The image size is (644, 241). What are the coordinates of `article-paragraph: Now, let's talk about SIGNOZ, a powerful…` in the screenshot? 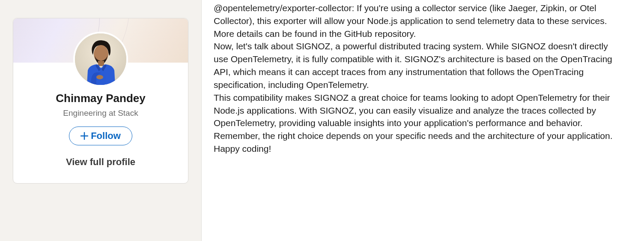 It's located at (417, 65).